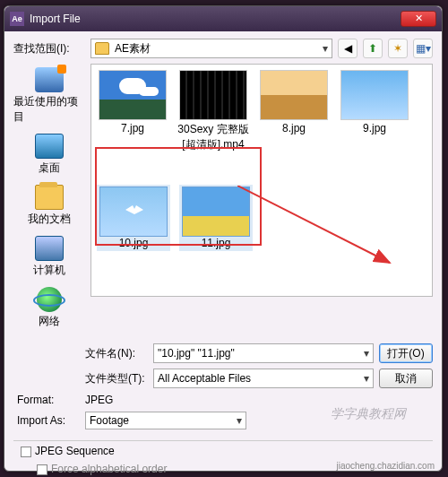 This screenshot has width=448, height=477. What do you see at coordinates (99, 400) in the screenshot?
I see `format-value: JPEG` at bounding box center [99, 400].